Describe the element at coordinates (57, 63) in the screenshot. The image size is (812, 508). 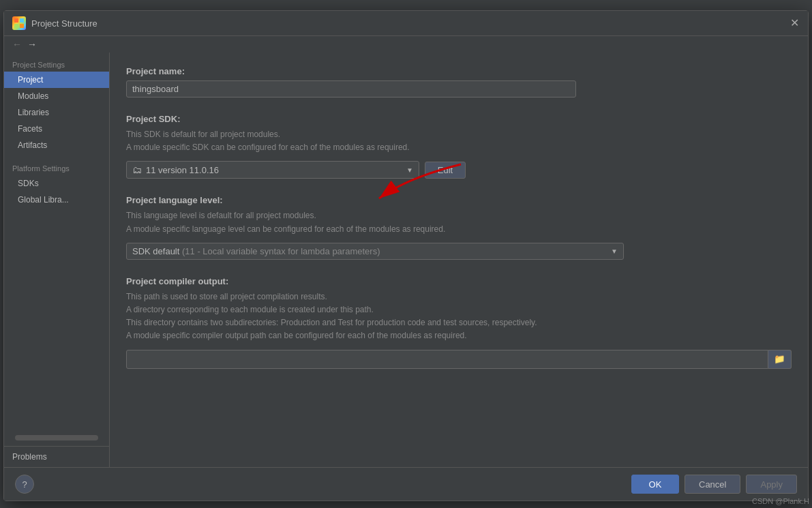
I see `project-settings-label: Project Settings` at that location.